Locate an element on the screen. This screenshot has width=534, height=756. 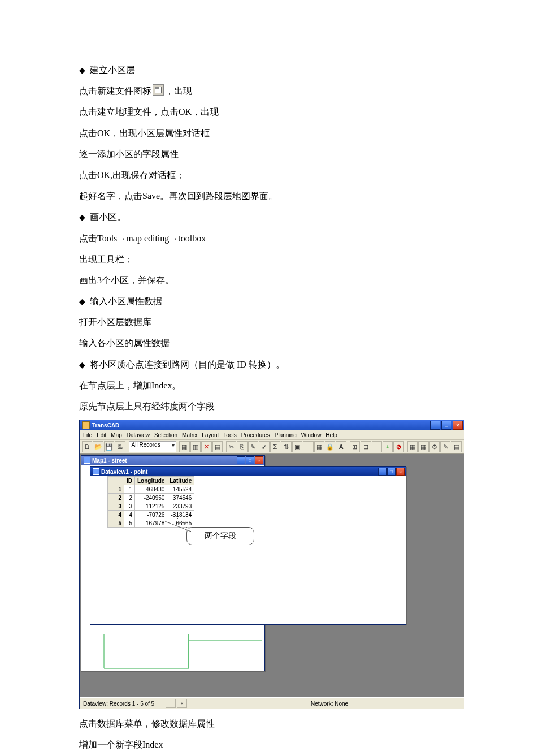
text: 逐一添加小区的字段属性 is located at coordinates (129, 154).